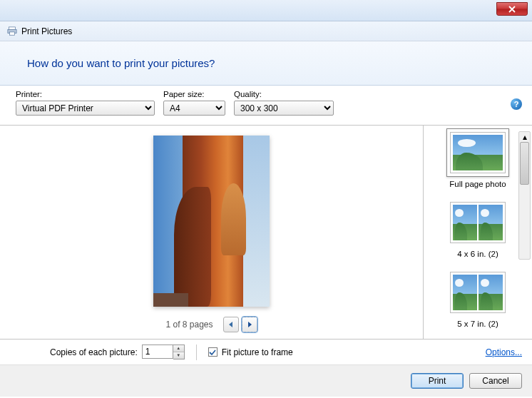  Describe the element at coordinates (47, 31) in the screenshot. I see `window-title: Print Pictures` at that location.